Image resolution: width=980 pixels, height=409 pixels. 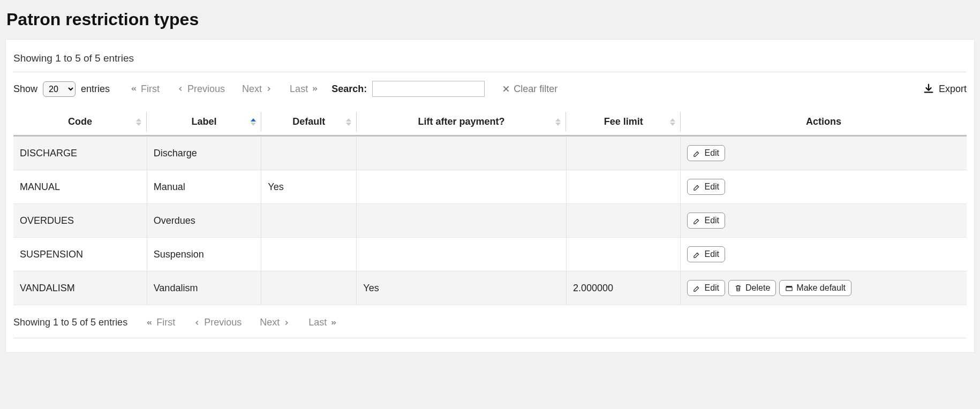 I want to click on pager-first-label: First, so click(x=150, y=89).